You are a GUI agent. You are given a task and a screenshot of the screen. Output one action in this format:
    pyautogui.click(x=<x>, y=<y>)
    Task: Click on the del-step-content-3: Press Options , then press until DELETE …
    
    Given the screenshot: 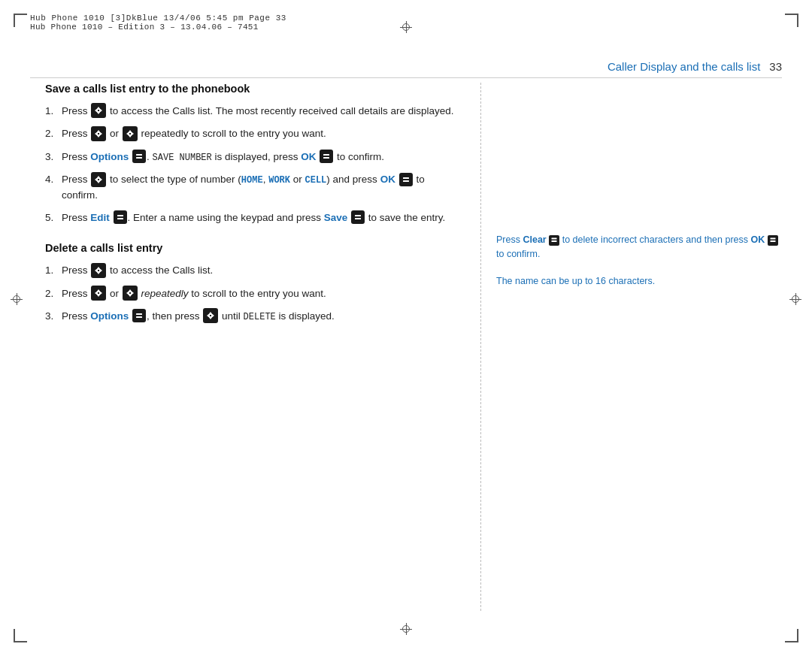 What is the action you would take?
    pyautogui.click(x=260, y=316)
    